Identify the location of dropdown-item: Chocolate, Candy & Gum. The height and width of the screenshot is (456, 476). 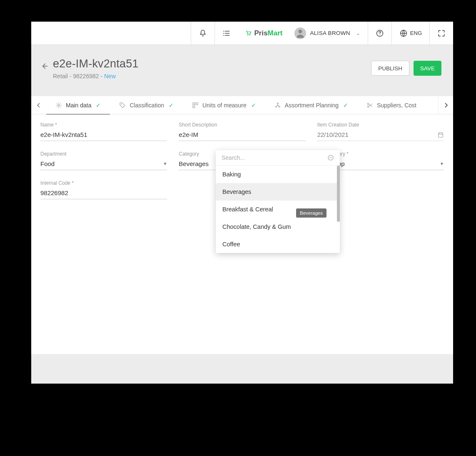
(278, 227).